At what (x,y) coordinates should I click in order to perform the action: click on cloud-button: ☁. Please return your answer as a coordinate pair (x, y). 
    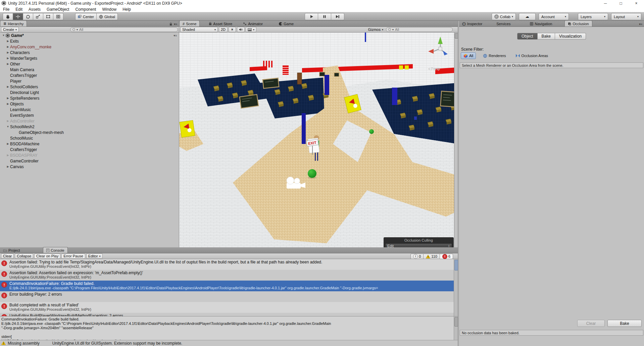
    Looking at the image, I should click on (527, 17).